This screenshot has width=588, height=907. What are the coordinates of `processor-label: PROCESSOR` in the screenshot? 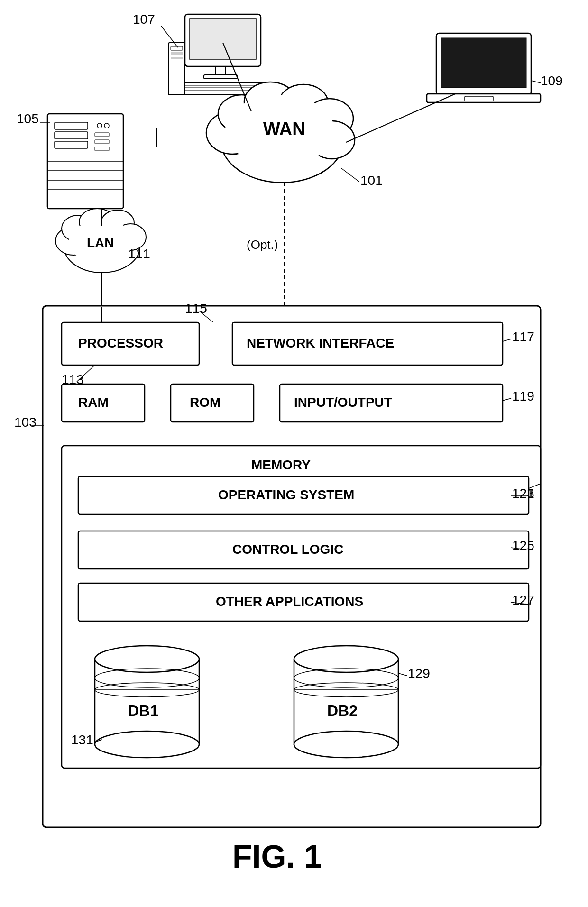 It's located at (120, 343).